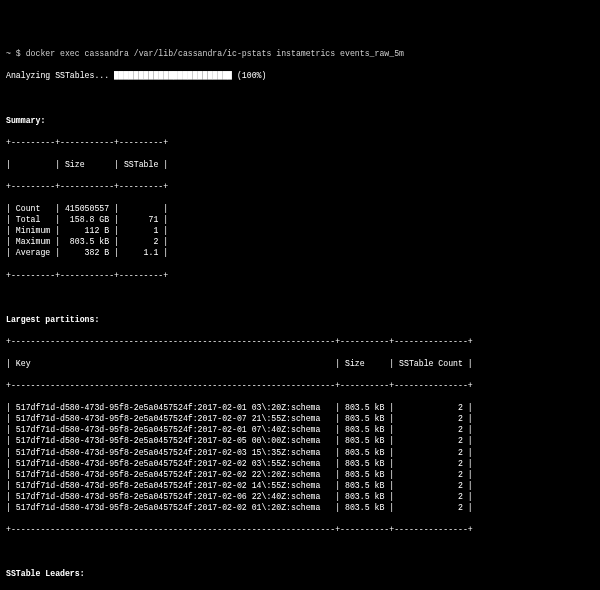 The height and width of the screenshot is (590, 600). What do you see at coordinates (300, 320) in the screenshot?
I see `largest-title: Largest partitions:` at bounding box center [300, 320].